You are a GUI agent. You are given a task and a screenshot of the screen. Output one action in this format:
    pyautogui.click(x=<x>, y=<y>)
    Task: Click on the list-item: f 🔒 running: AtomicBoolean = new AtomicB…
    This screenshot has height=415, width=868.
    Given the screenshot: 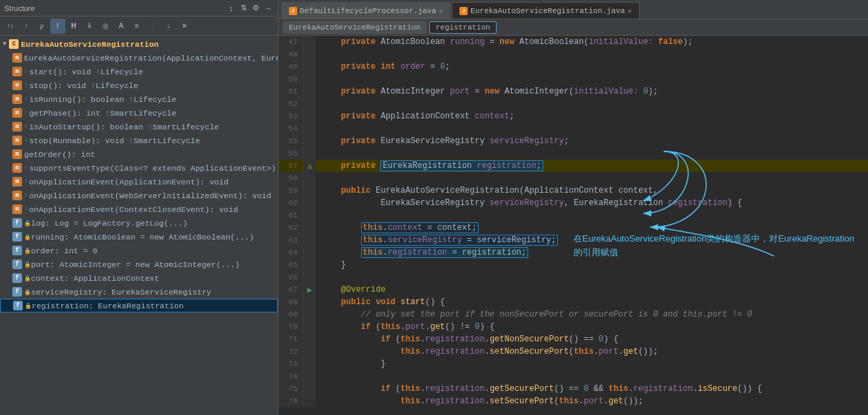 What is the action you would take?
    pyautogui.click(x=139, y=237)
    